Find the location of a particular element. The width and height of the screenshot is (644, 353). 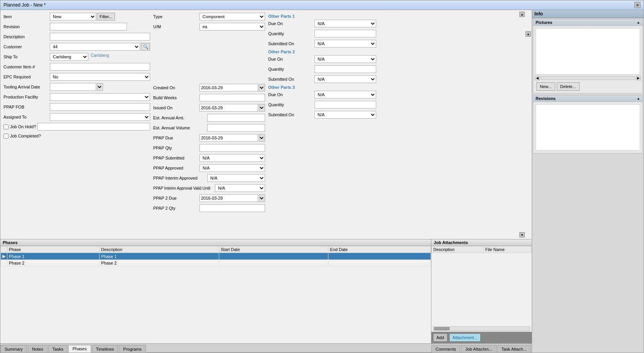

table-row: Phase 2 Phase 2 is located at coordinates (216, 263).